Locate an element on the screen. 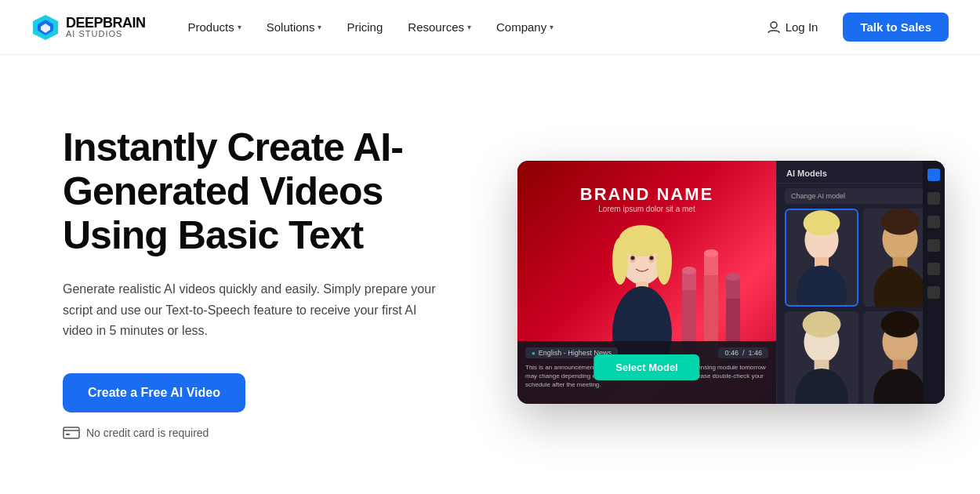 This screenshot has height=494, width=980. no-credit-card-notice: No credit card is required is located at coordinates (267, 433).